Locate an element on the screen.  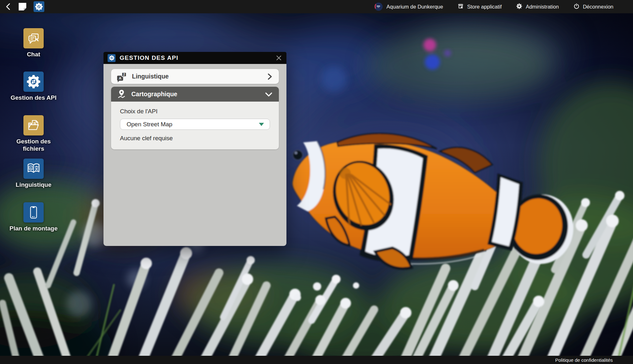
accordion-linguistique: A 2 Linguistique is located at coordinates (195, 77).